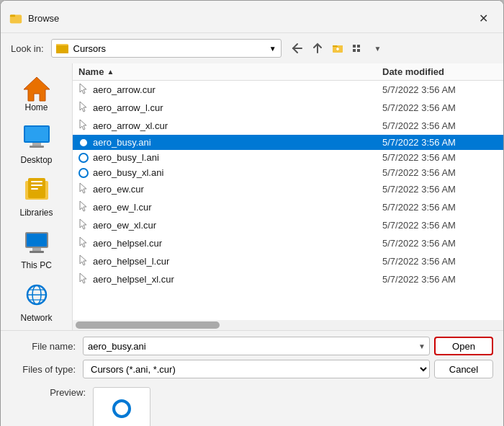  What do you see at coordinates (288, 89) in the screenshot?
I see `table-row: aero_arrow.cur 5/7/2022 3:56 AM` at bounding box center [288, 89].